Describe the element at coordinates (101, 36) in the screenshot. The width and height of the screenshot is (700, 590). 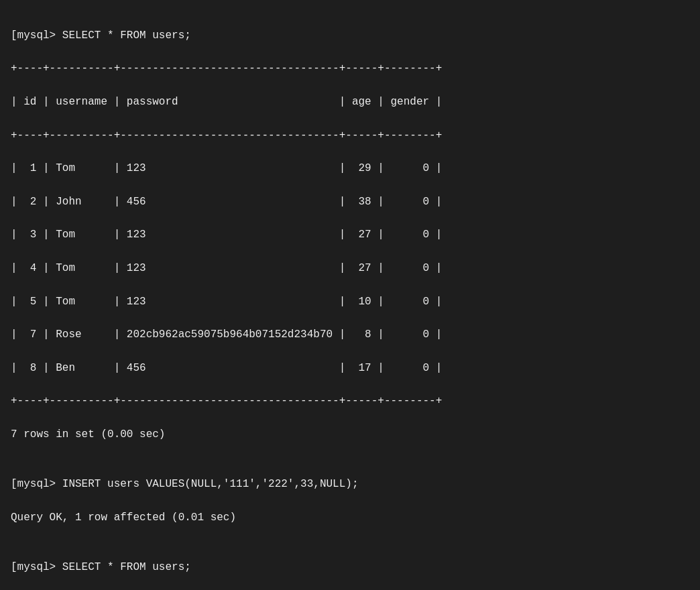
I see `query1-prompt: [mysql> SELECT * FROM users;` at that location.